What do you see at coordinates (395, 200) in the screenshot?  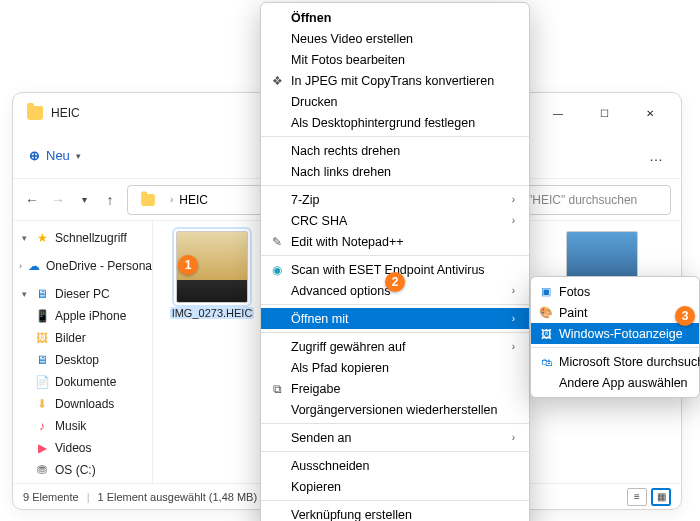 I see `menu-item-7zip: 7-Zip›` at bounding box center [395, 200].